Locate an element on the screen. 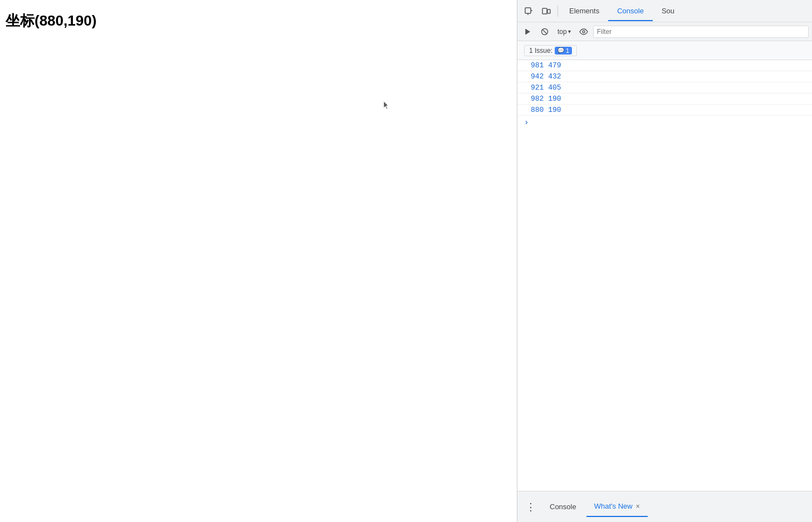  tab-elements: Elements is located at coordinates (584, 12).